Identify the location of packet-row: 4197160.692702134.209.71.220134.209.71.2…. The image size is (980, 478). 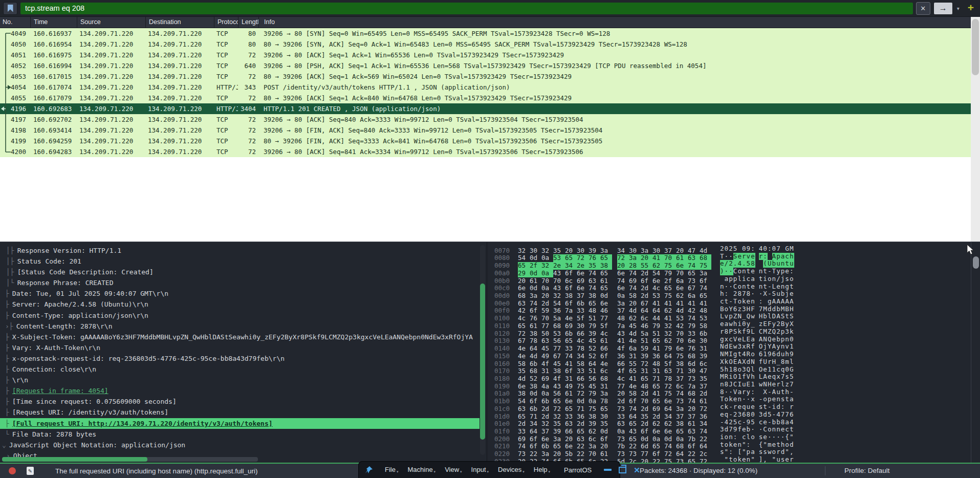
(485, 120).